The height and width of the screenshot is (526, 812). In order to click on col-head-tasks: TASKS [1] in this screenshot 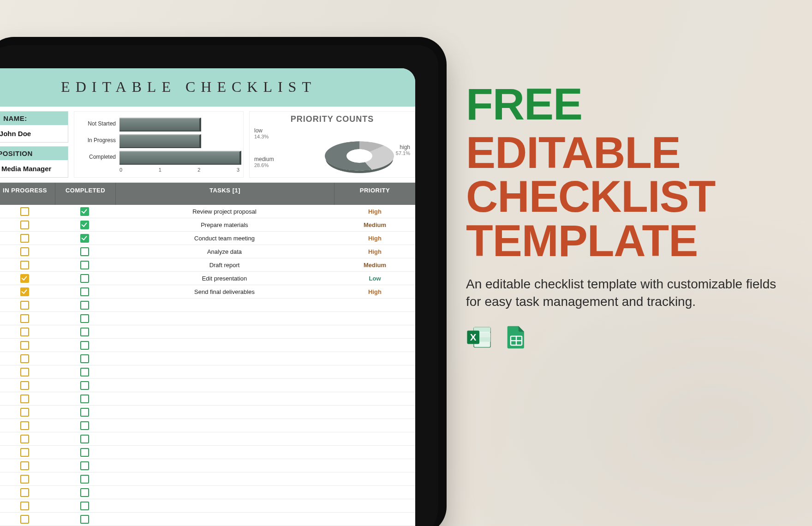, I will do `click(225, 194)`.